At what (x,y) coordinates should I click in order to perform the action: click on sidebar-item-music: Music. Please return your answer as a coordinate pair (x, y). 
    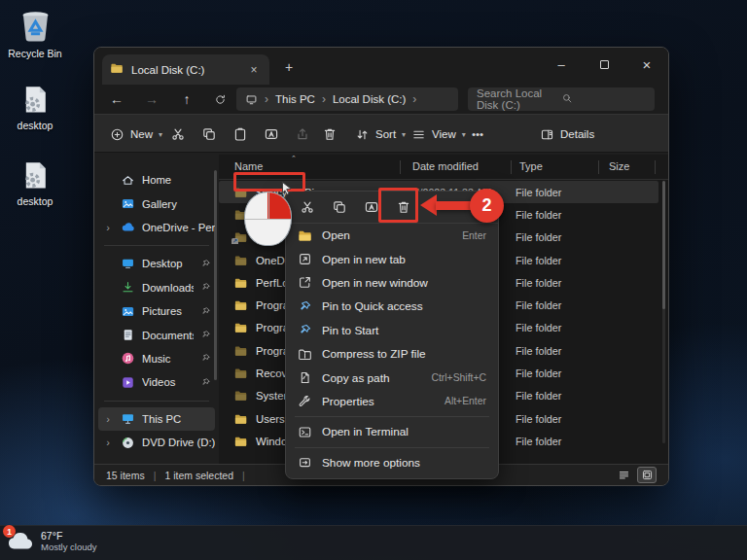
    Looking at the image, I should click on (157, 359).